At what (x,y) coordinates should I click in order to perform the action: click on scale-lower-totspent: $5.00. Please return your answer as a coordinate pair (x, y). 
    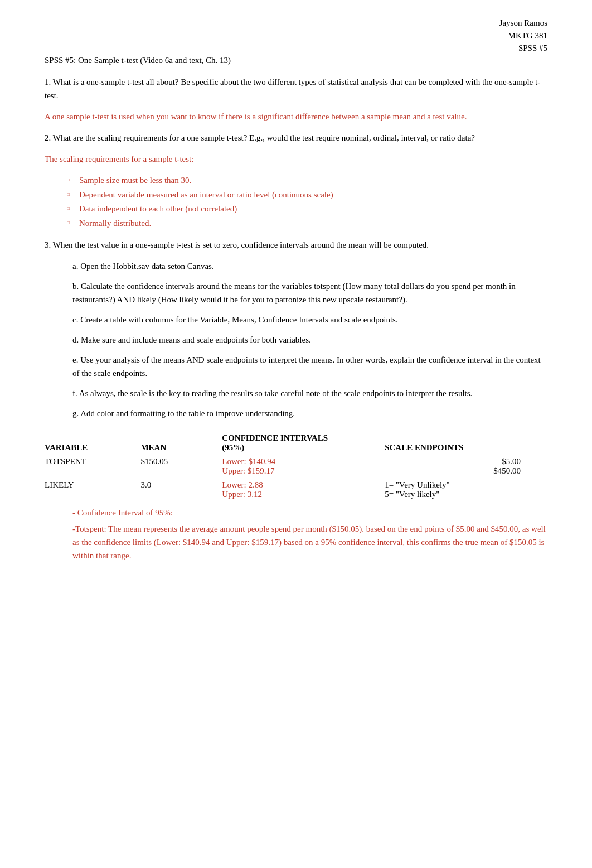
    Looking at the image, I should click on (464, 462).